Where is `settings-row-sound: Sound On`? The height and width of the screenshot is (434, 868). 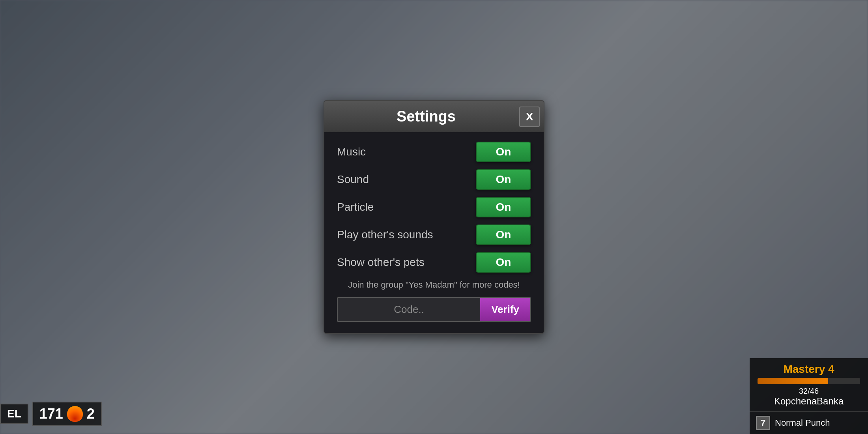 settings-row-sound: Sound On is located at coordinates (434, 180).